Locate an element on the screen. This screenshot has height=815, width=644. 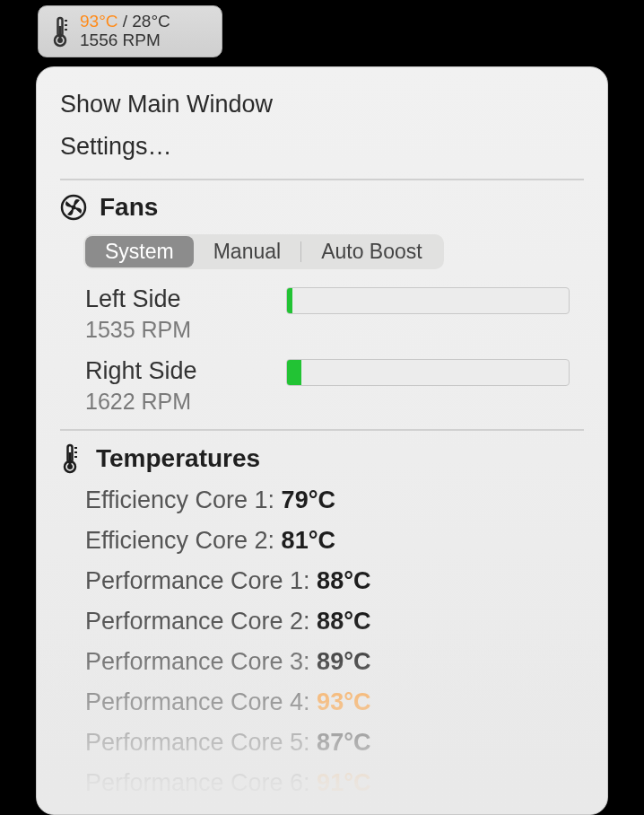
menubar-temp-hot: 93°C is located at coordinates (99, 22).